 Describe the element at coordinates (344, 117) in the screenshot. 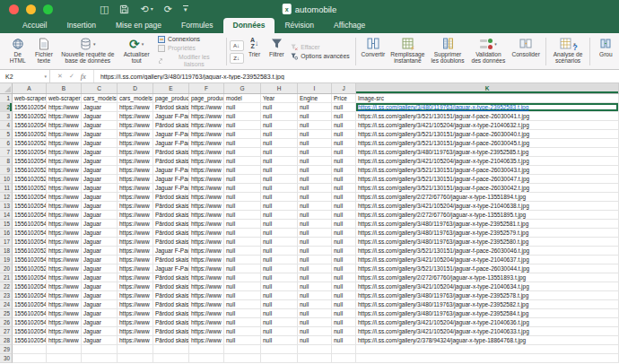

I see `cell-J3: null` at that location.